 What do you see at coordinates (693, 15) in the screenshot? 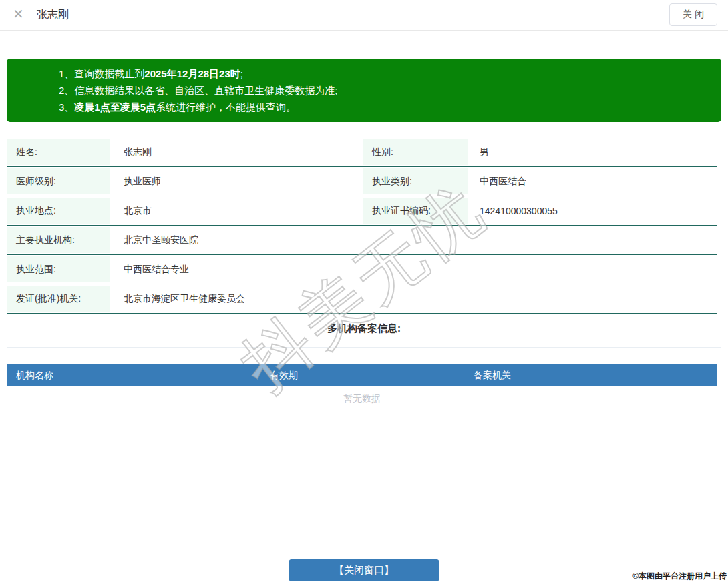
I see `close-button: 关 闭` at bounding box center [693, 15].